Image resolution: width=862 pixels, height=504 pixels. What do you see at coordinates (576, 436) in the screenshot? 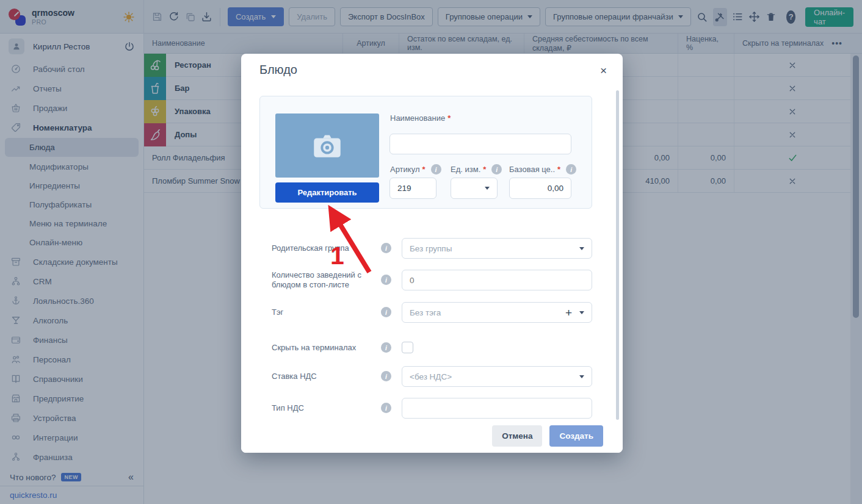
I see `submit-create-button: Создать` at bounding box center [576, 436].